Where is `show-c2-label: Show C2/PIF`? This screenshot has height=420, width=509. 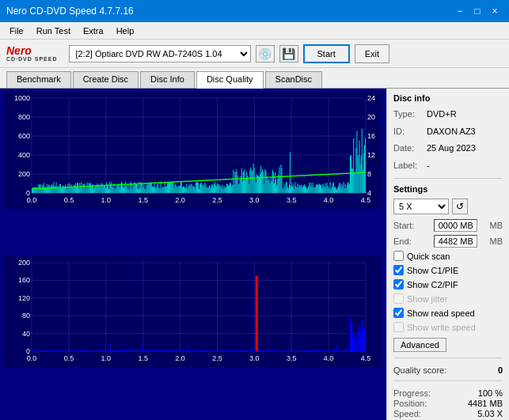
show-c2-label: Show C2/PIF is located at coordinates (432, 285).